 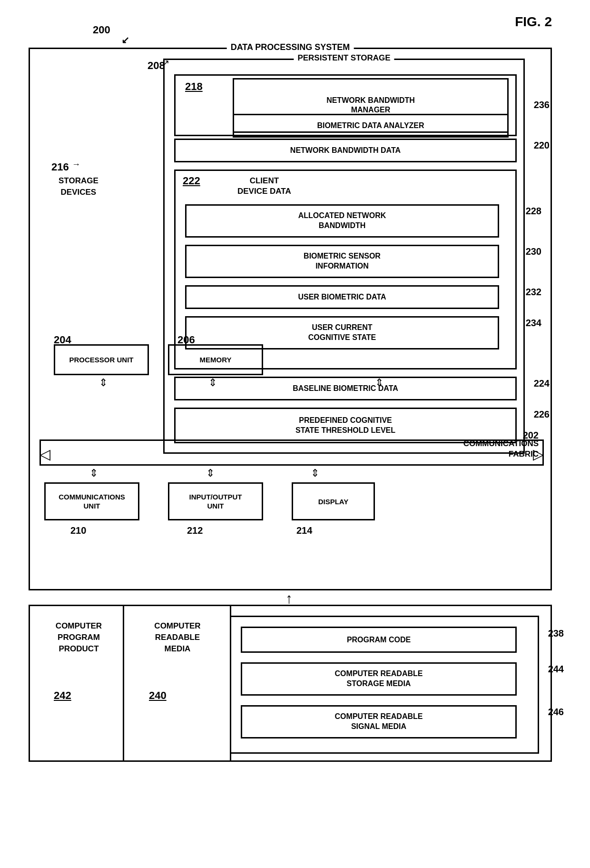 What do you see at coordinates (213, 383) in the screenshot?
I see `arrow-mem-cf: ⇕` at bounding box center [213, 383].